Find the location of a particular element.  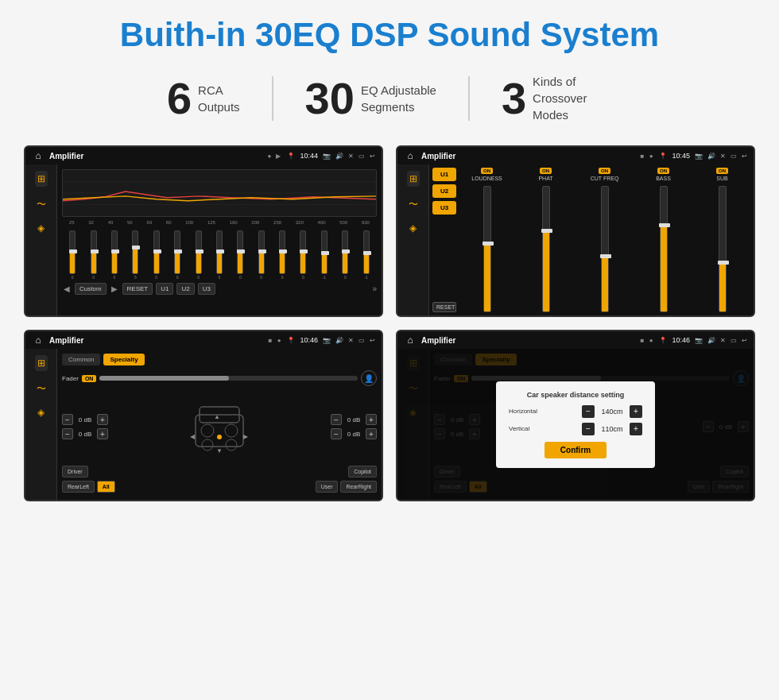

horizontal-row: Horizontal − 140cm + is located at coordinates (576, 412).